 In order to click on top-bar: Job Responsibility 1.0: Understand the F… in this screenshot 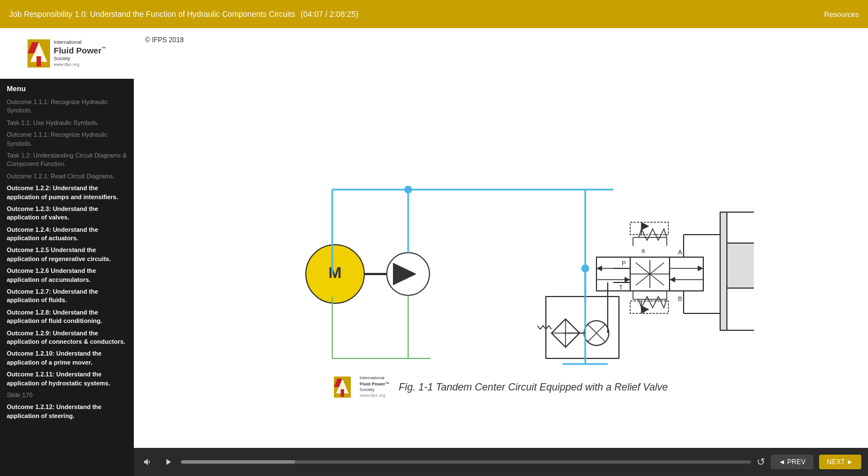, I will do `click(434, 14)`.